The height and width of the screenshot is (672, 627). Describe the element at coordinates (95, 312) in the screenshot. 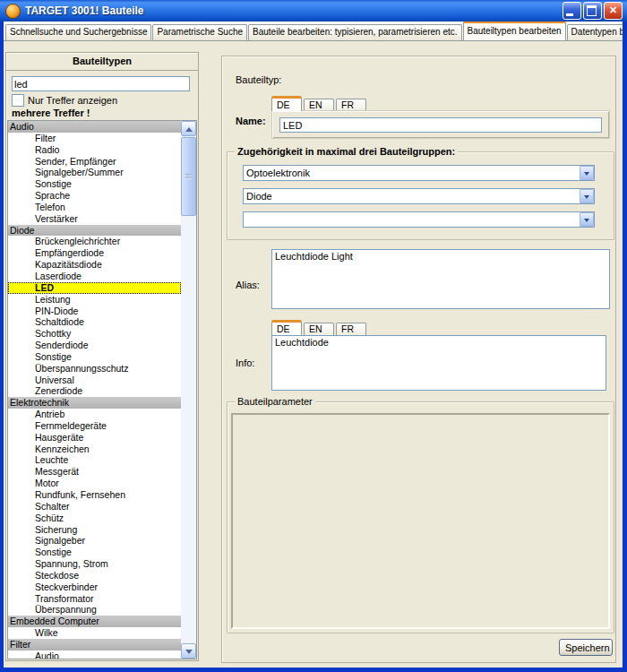

I see `tree-item: PIN-Diode` at that location.